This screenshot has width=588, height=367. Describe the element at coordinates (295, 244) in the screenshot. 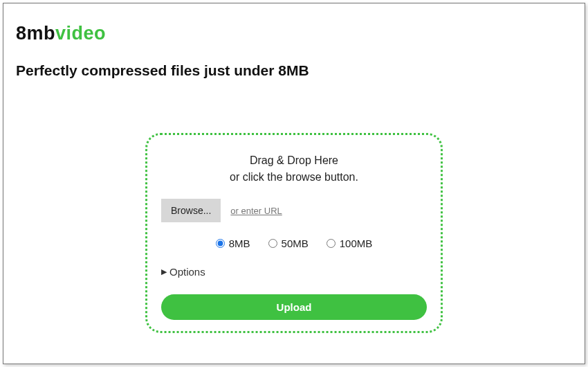

I see `size-label-50mb: 50MB` at that location.